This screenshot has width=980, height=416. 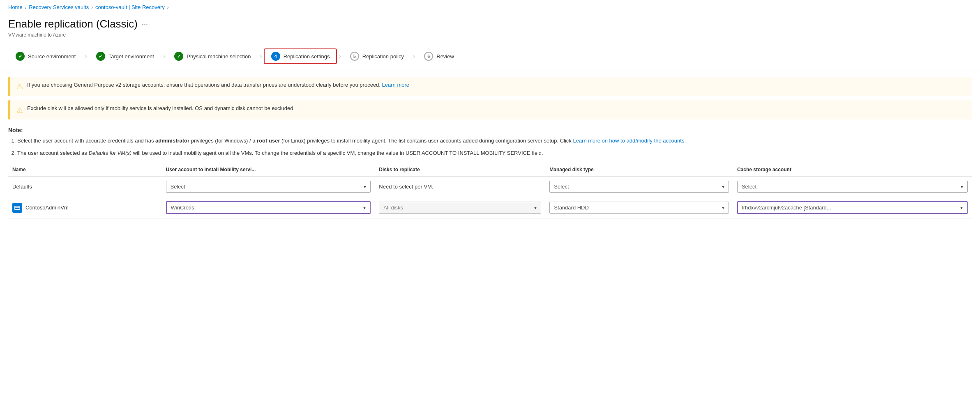 What do you see at coordinates (490, 86) in the screenshot?
I see `alert-storage-warning: ⚠ If you are choosing General Purpose v2…` at bounding box center [490, 86].